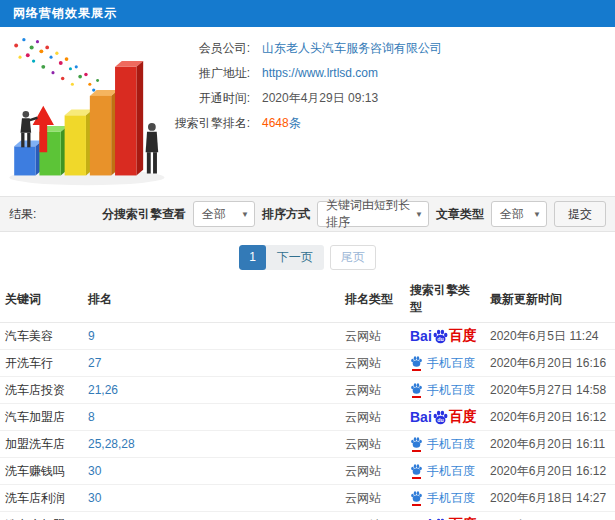  I want to click on promo-url-label: 推广地址:, so click(206, 74).